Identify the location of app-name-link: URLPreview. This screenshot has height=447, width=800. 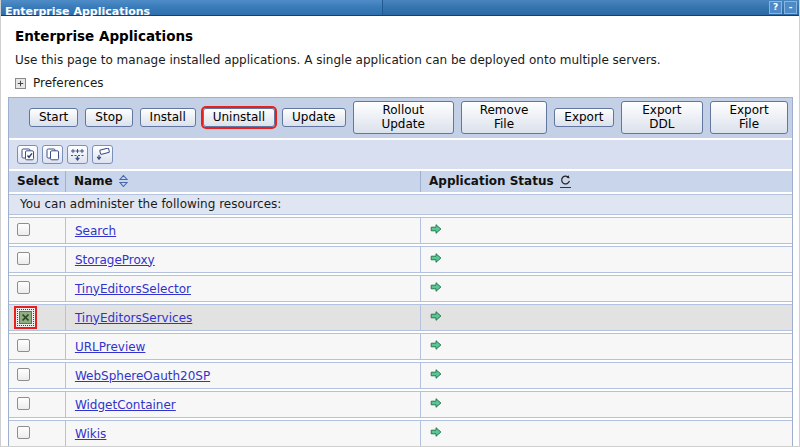
(110, 347).